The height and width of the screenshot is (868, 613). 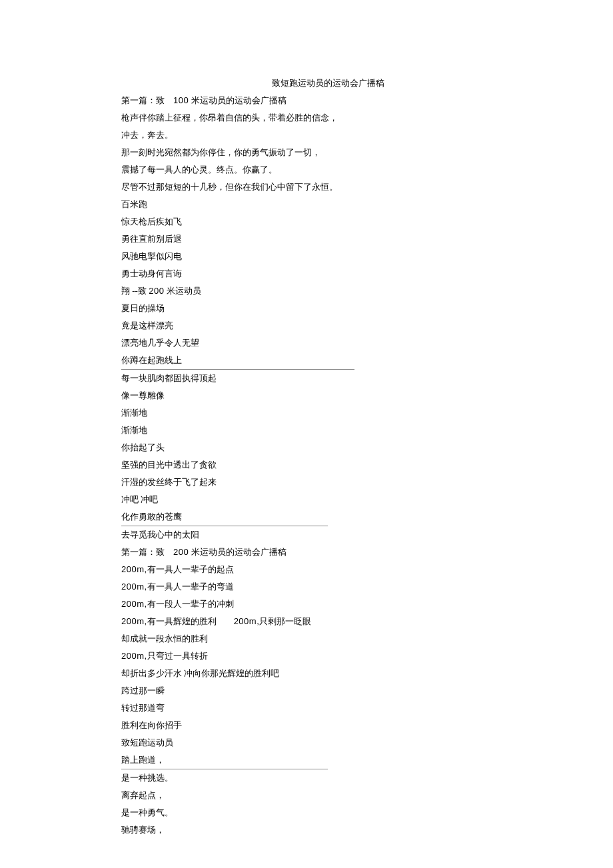 I want to click on text-line: 翔 --致 200 米运动员, so click(x=307, y=291).